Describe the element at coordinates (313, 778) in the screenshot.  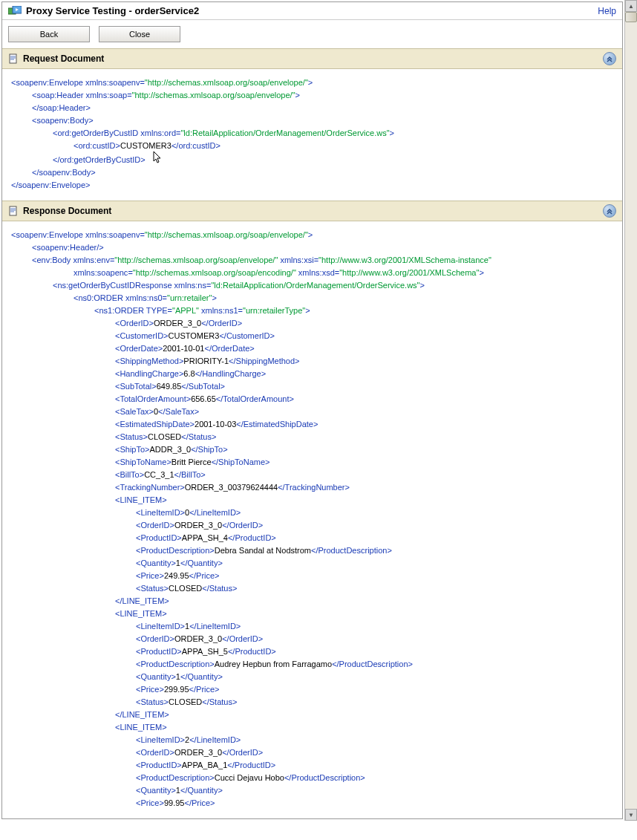
I see `line-item-field-ProductDescription: <ProductDescription>Cucci Dejavu Hobo</P…` at that location.